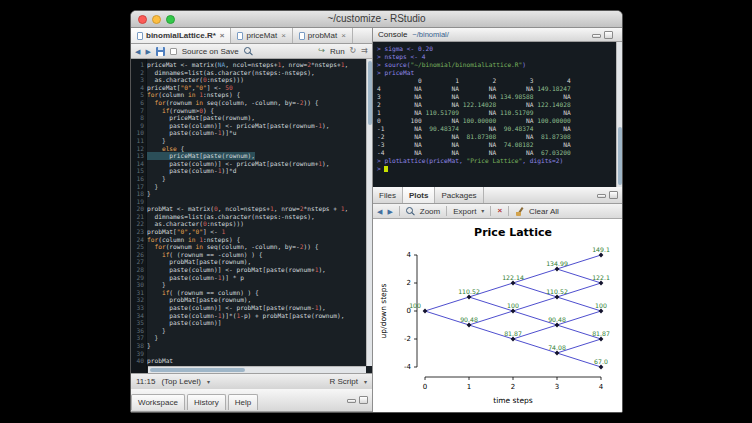 The width and height of the screenshot is (752, 423). Describe the element at coordinates (369, 212) in the screenshot. I see `editor-vertical-scrollbar` at that location.